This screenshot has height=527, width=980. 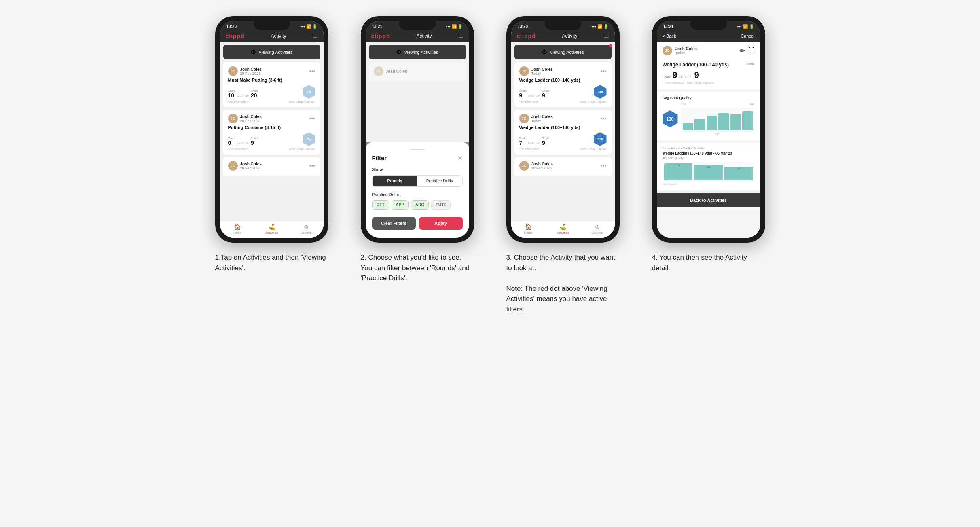 What do you see at coordinates (395, 181) in the screenshot?
I see `rounds-toggle: Rounds` at bounding box center [395, 181].